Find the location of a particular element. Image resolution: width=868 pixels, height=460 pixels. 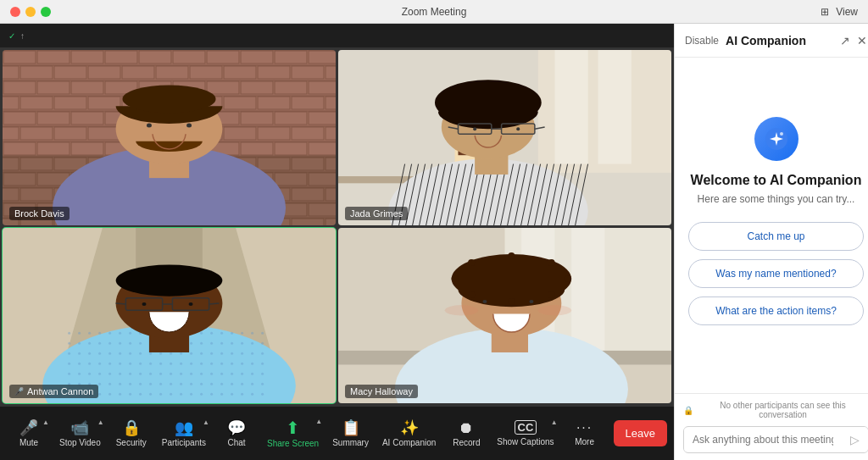

title-bar: Zoom Meeting ⊞ View is located at coordinates (434, 12).